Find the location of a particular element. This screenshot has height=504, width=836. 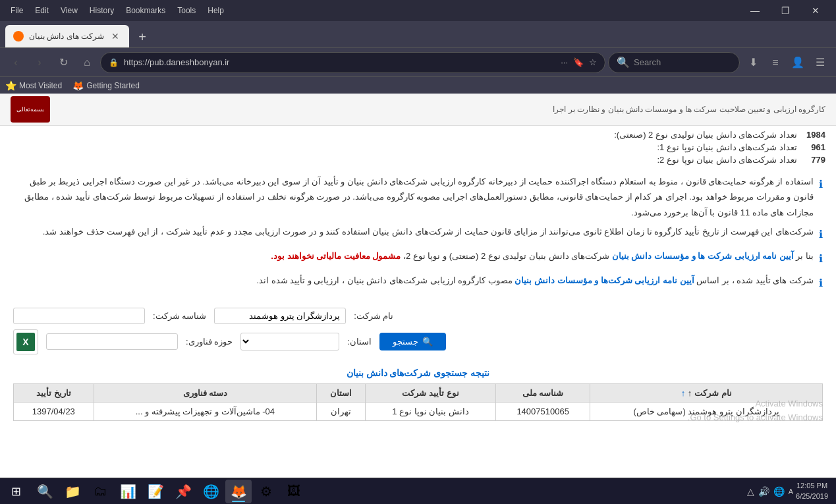

address-bar: 🔒 https://pub.daneshbonyan.ir ··· 🔖 ☆ is located at coordinates (353, 63).